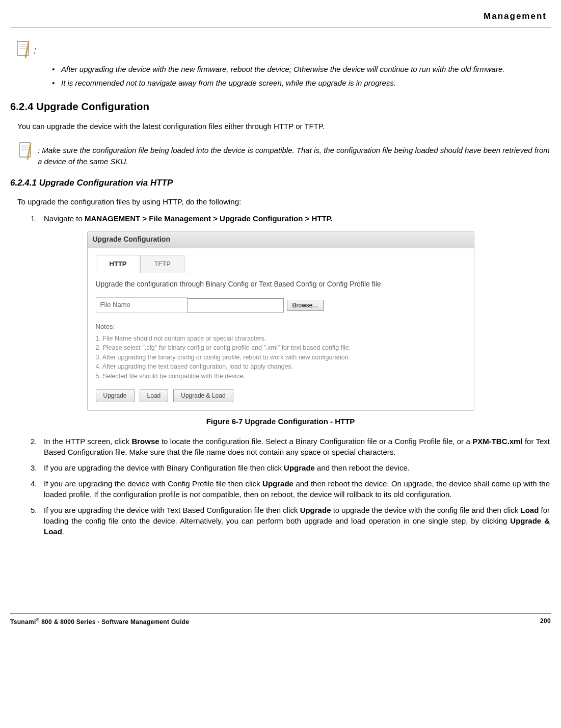  What do you see at coordinates (281, 358) in the screenshot?
I see `panel-notes: 1. File Name should not contain space or…` at bounding box center [281, 358].